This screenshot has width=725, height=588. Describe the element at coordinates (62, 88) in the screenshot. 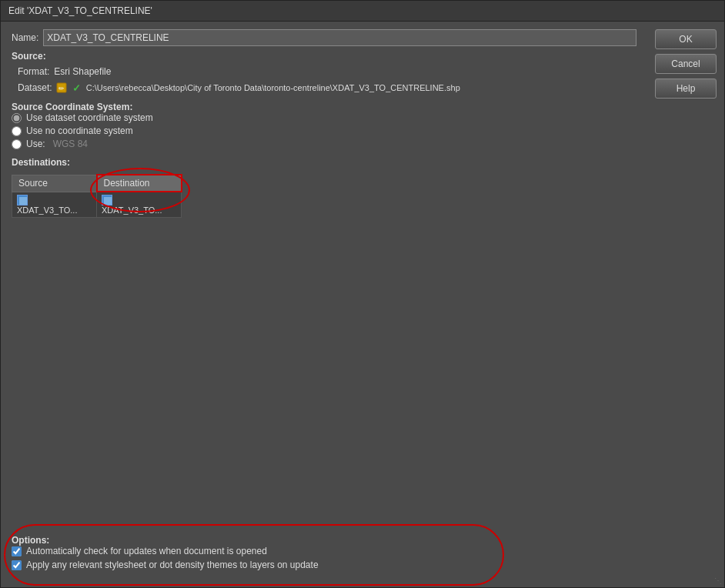

I see `pencil-icon: ✏` at that location.